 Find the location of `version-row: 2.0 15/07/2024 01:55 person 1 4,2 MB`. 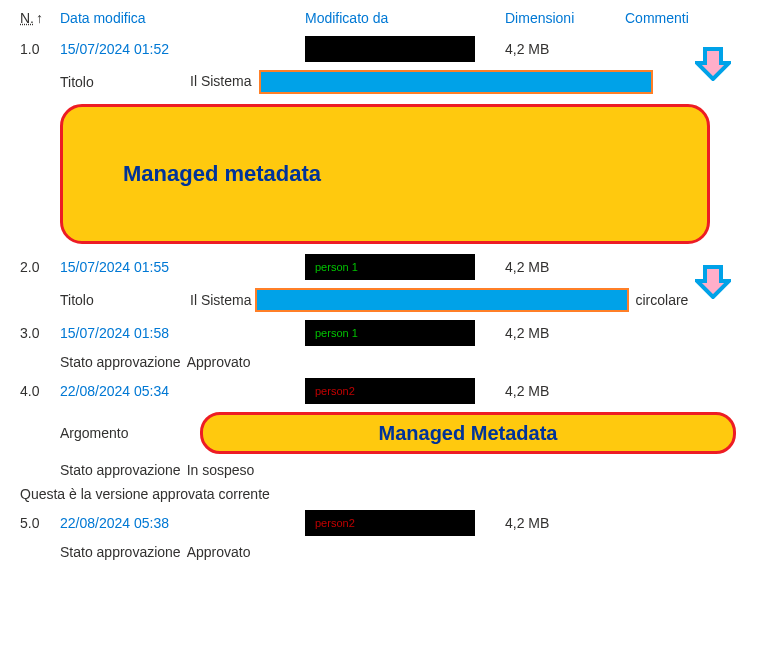

version-row: 2.0 15/07/2024 01:55 person 1 4,2 MB is located at coordinates (381, 267).